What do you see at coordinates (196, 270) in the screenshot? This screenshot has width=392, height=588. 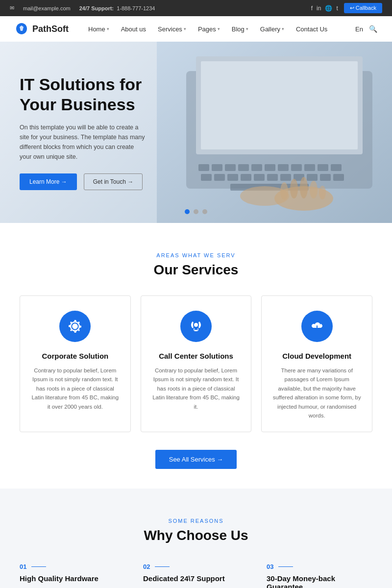 I see `services-title: Our Services` at bounding box center [196, 270].